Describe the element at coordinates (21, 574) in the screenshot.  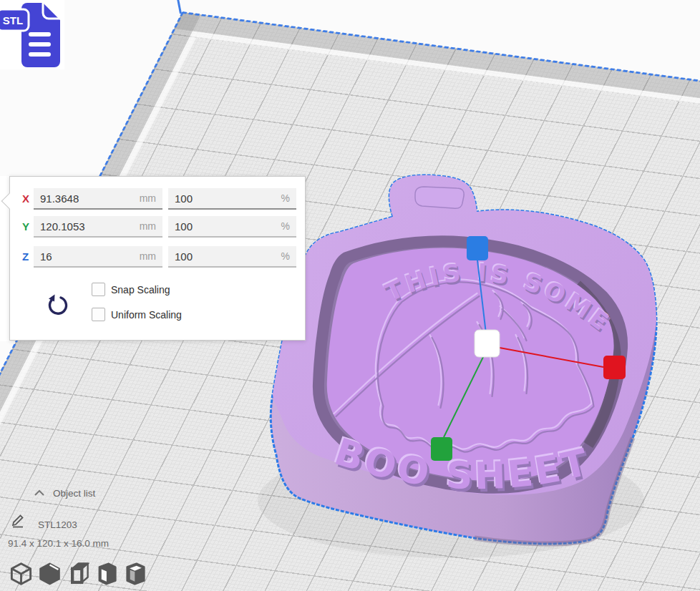
I see `view-3d-button` at that location.